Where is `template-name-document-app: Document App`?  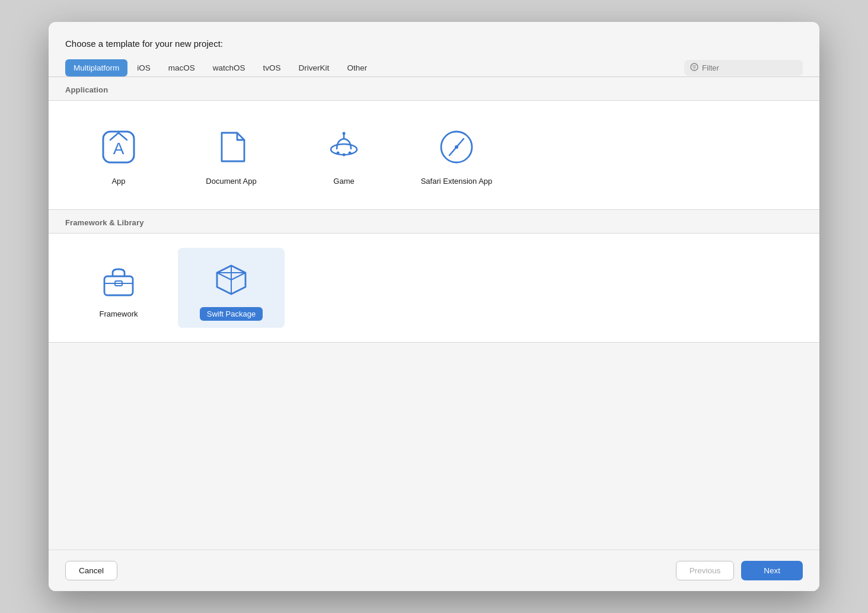
template-name-document-app: Document App is located at coordinates (231, 181).